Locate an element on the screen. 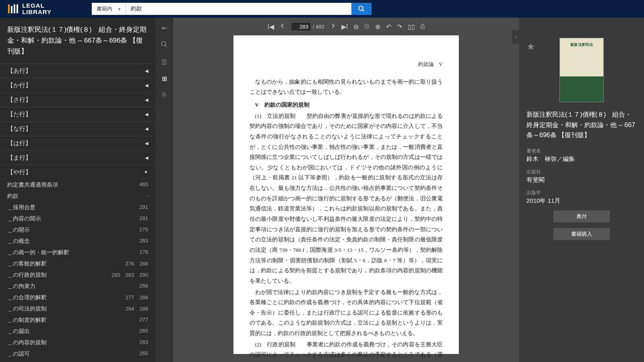 This screenshot has width=644, height=362. book-cover: 新版 注釈民法 is located at coordinates (582, 70).